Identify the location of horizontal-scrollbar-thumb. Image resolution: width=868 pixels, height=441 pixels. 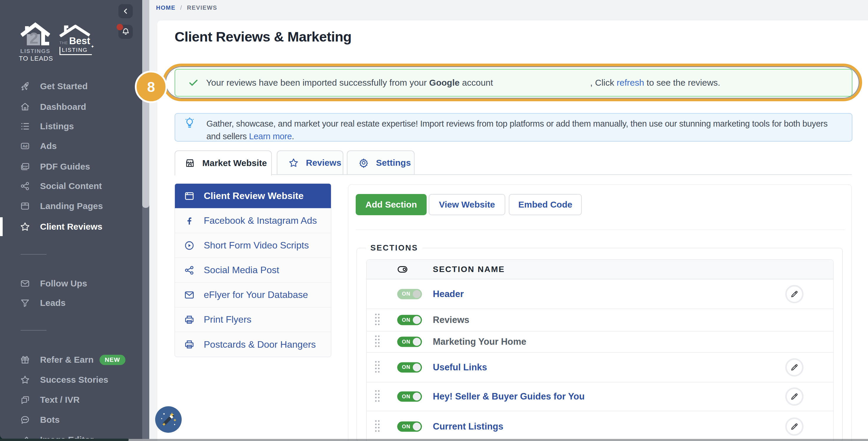
(64, 440).